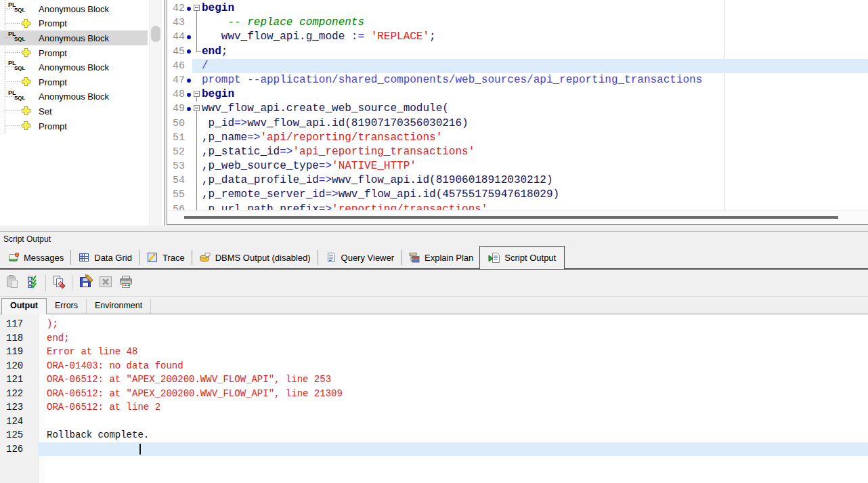 Image resolution: width=868 pixels, height=483 pixels. What do you see at coordinates (176, 80) in the screenshot?
I see `line-number: 47` at bounding box center [176, 80].